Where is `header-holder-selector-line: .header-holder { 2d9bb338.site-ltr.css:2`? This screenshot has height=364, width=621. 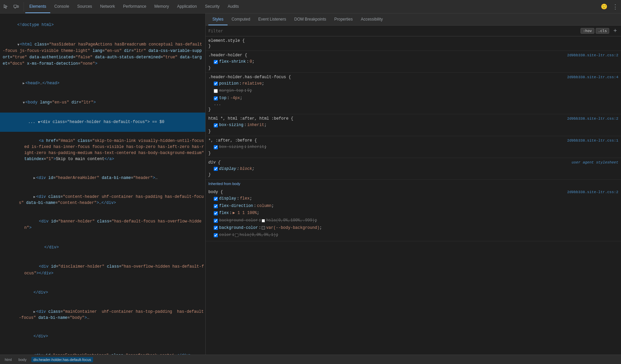 header-holder-selector-line: .header-holder { 2d9bb338.site-ltr.css:2 is located at coordinates (413, 55).